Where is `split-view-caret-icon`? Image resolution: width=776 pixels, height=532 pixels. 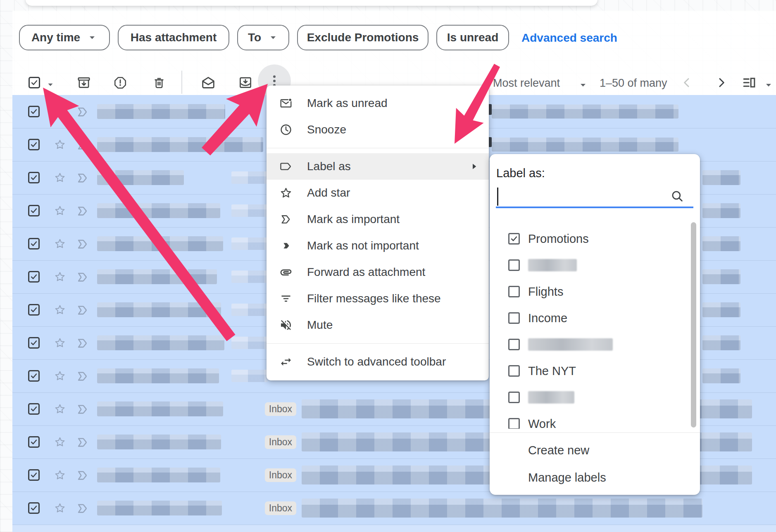 split-view-caret-icon is located at coordinates (769, 85).